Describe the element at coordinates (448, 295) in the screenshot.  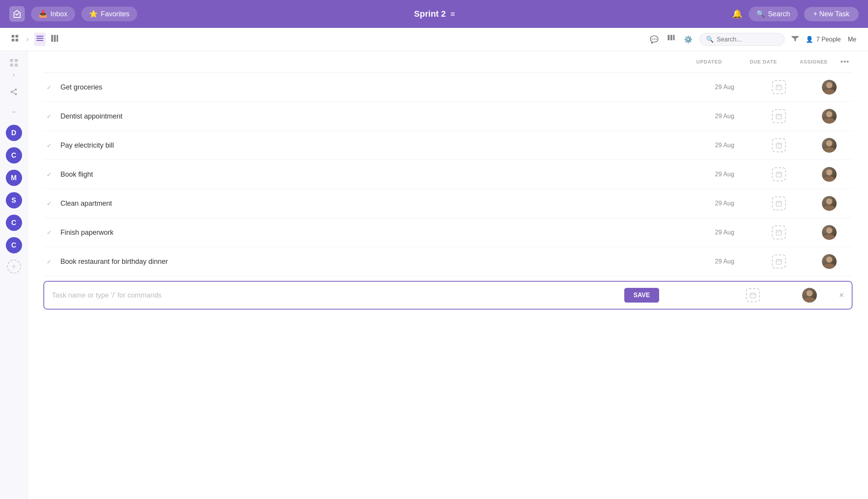
I see `new-task-row: SAVE ×` at that location.